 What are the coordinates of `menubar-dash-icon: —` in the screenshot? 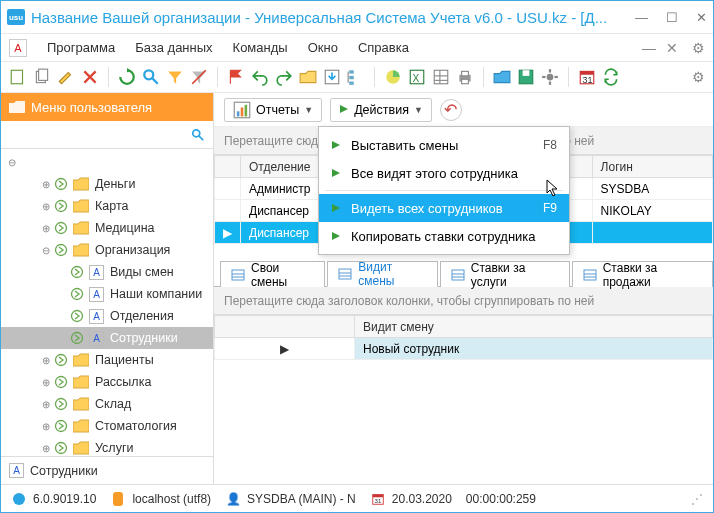 It's located at (649, 48).